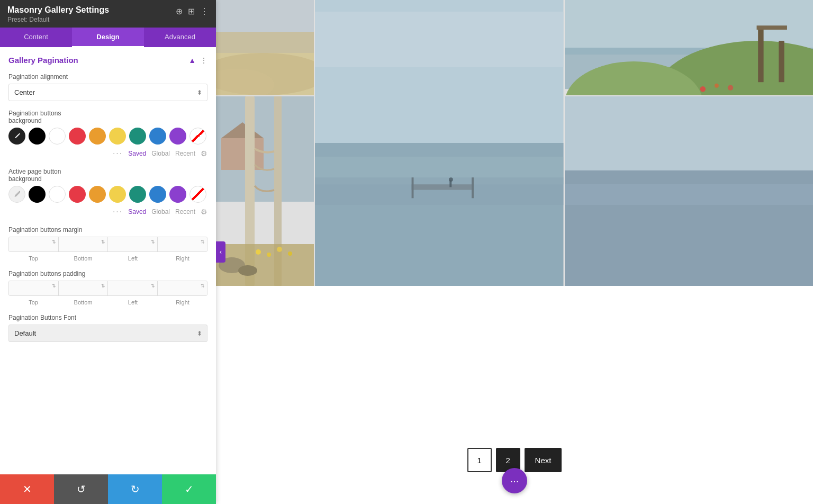  What do you see at coordinates (185, 154) in the screenshot?
I see `recent-link-1: Recent` at bounding box center [185, 154].